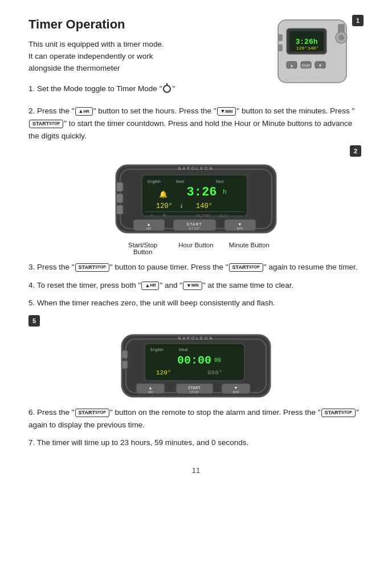 Image resolution: width=392 pixels, height=563 pixels. What do you see at coordinates (196, 303) in the screenshot?
I see `step5-text: 5. When the timer reaches zero, the unit…` at bounding box center [196, 303].